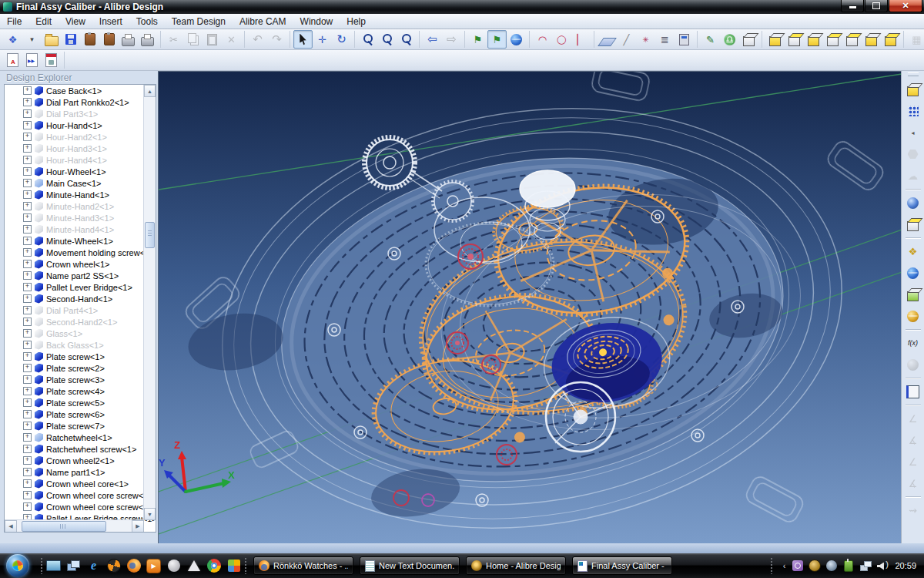  Describe the element at coordinates (80, 287) in the screenshot. I see `tree-item: +Pallet Lever Bridge<1>` at that location.